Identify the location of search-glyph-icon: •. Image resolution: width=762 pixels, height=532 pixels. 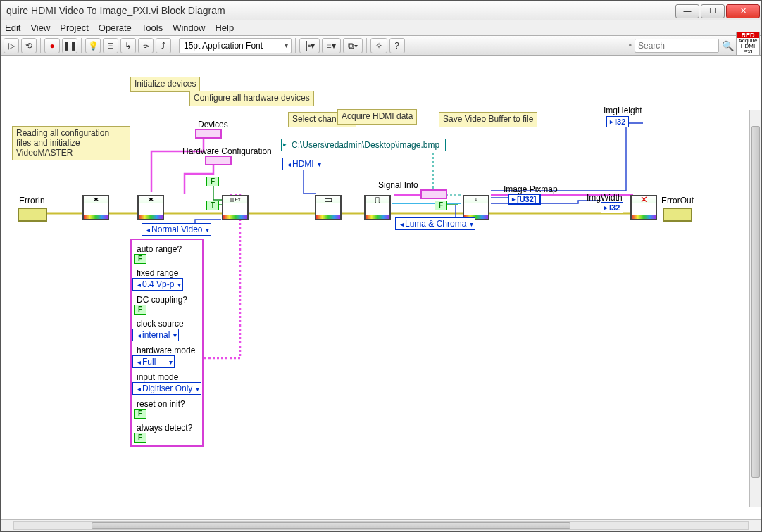
(630, 45).